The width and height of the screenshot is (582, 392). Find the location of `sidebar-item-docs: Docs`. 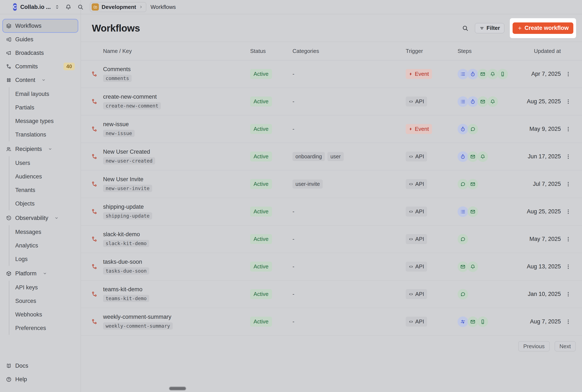

sidebar-item-docs: Docs is located at coordinates (40, 366).